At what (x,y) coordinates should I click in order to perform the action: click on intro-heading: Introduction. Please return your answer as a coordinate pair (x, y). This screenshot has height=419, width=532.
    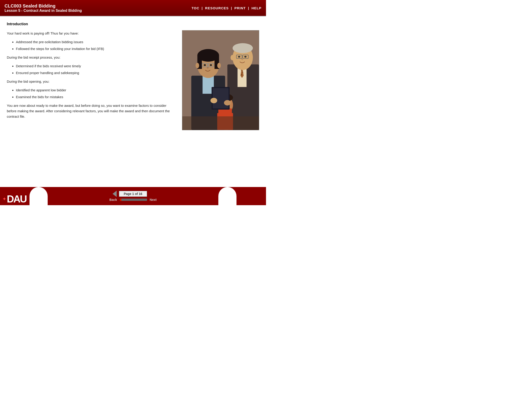
    Looking at the image, I should click on (91, 24).